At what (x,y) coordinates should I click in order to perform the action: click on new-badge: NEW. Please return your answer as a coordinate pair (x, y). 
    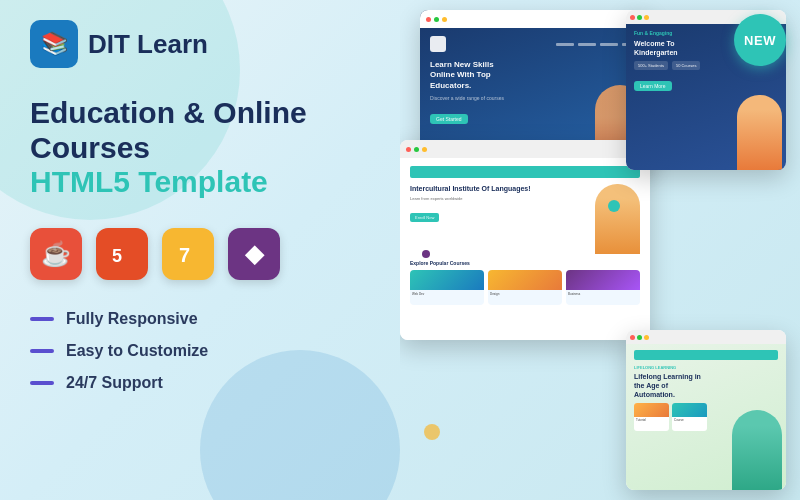
    Looking at the image, I should click on (760, 40).